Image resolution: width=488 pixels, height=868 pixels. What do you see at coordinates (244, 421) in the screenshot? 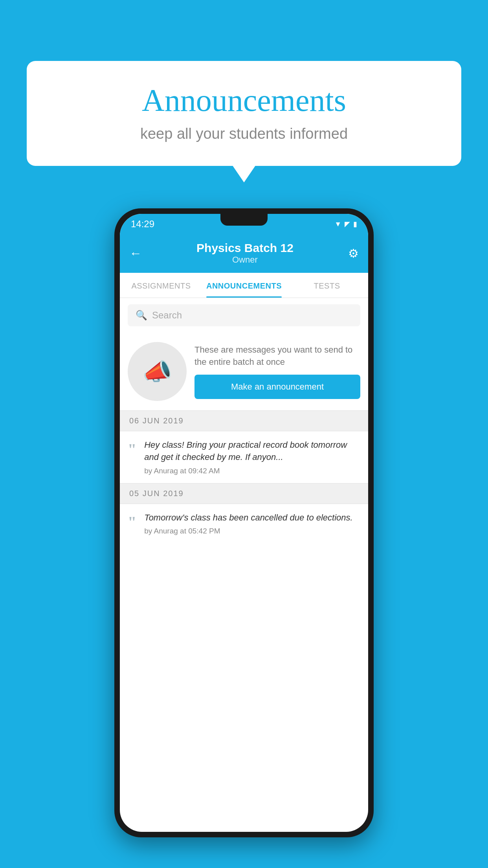
I see `date-separator-1: 06 JUN 2019` at bounding box center [244, 421].